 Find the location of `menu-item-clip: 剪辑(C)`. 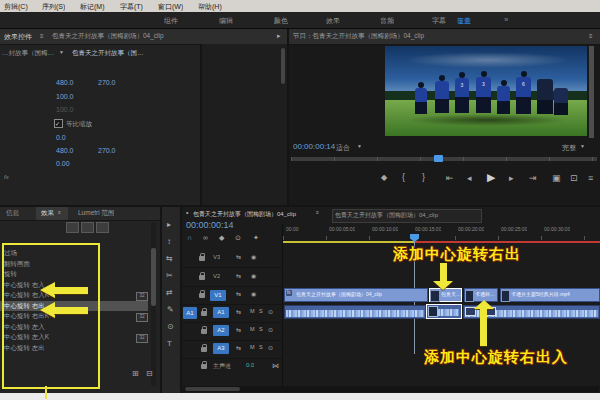

menu-item-clip: 剪辑(C) is located at coordinates (16, 7).